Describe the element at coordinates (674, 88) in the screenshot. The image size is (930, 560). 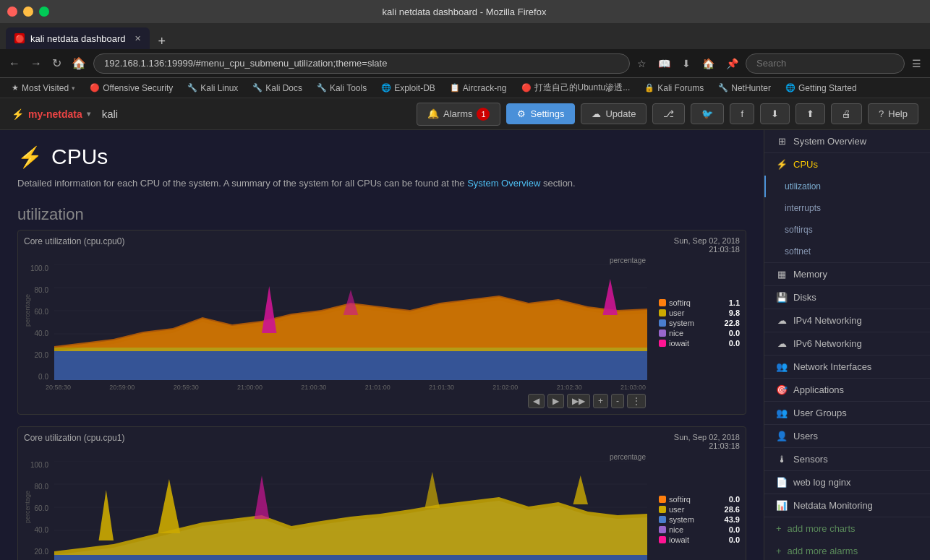
I see `bookmark-kali-forums: 🔒 Kali Forums` at that location.